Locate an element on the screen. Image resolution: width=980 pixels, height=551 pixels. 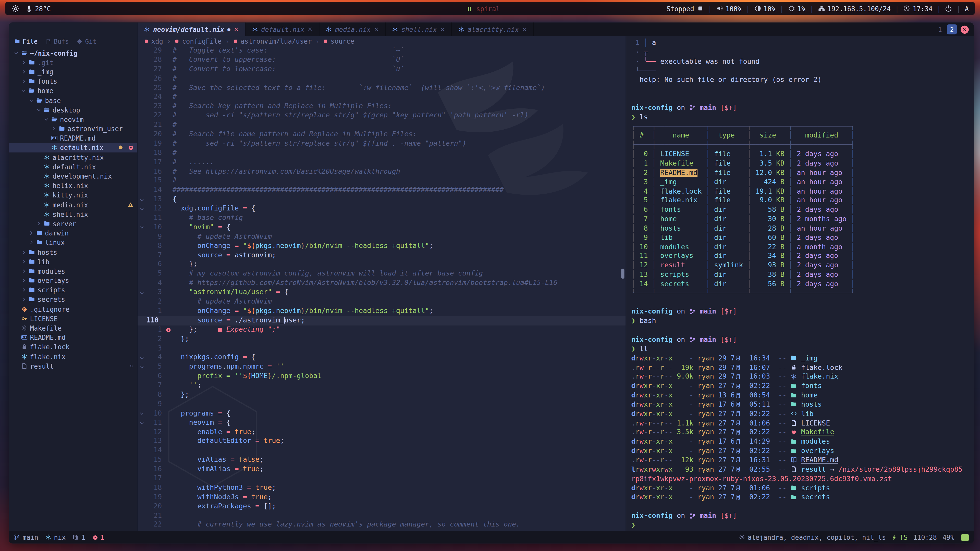
tree-item: media.nix is located at coordinates (73, 205).